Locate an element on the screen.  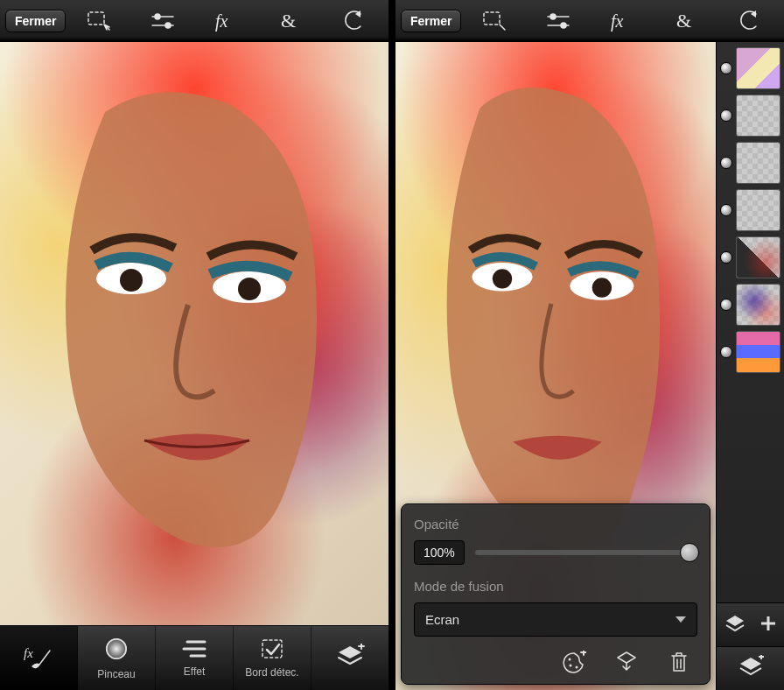
fx-brush-icon: fx is located at coordinates (38, 658).